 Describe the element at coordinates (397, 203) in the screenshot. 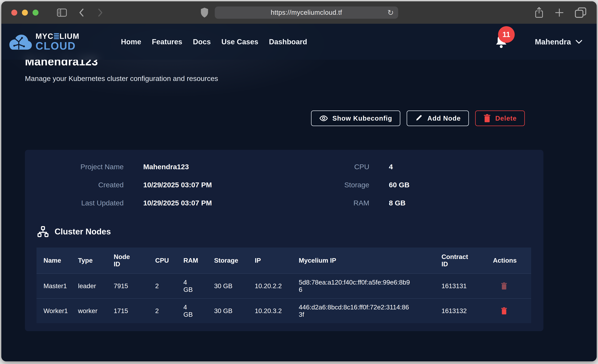

I see `ram-value: 8 GB` at that location.